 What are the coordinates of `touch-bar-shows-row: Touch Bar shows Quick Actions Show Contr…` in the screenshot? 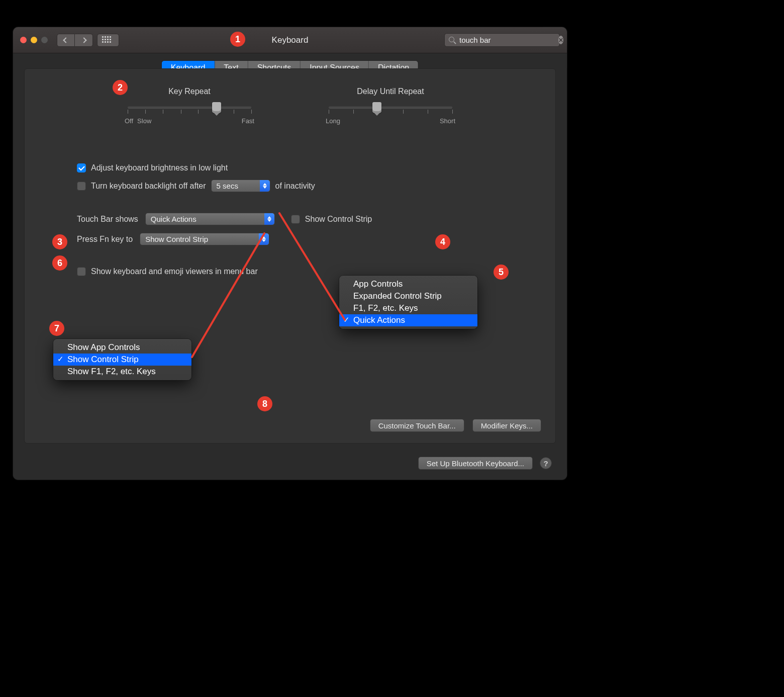 It's located at (224, 219).